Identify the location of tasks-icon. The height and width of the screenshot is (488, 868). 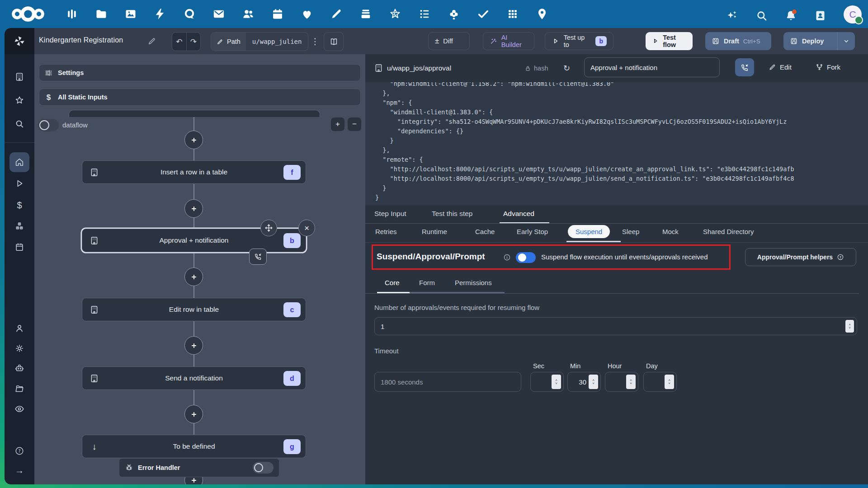
(425, 14).